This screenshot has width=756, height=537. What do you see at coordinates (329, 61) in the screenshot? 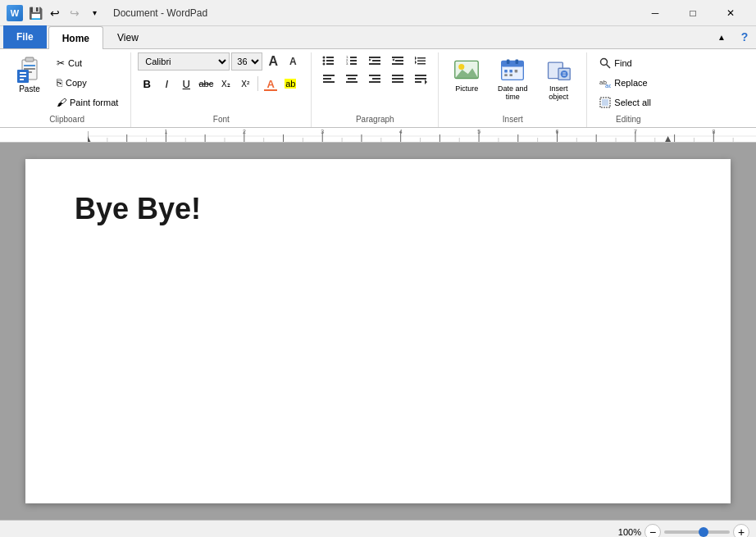
I see `bullets-button` at bounding box center [329, 61].